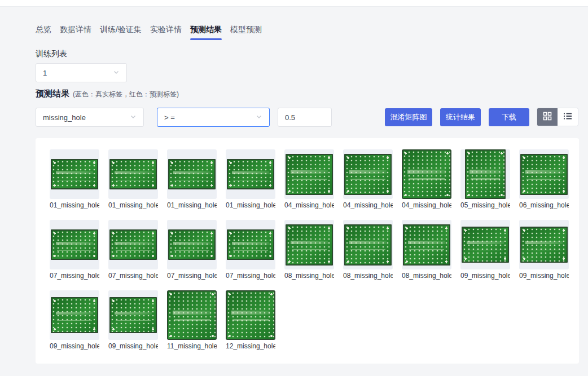  I want to click on threshold-input: 0.5, so click(305, 117).